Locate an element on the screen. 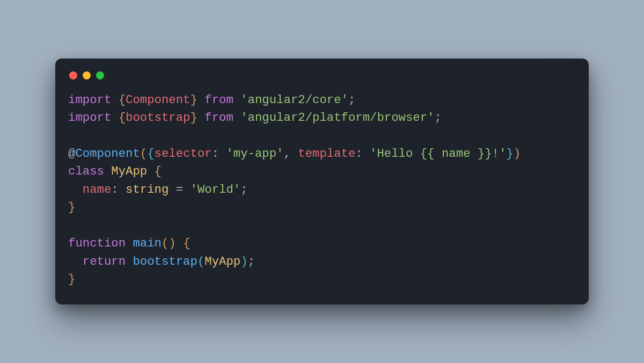 This screenshot has height=363, width=644. type-string: string is located at coordinates (147, 190).